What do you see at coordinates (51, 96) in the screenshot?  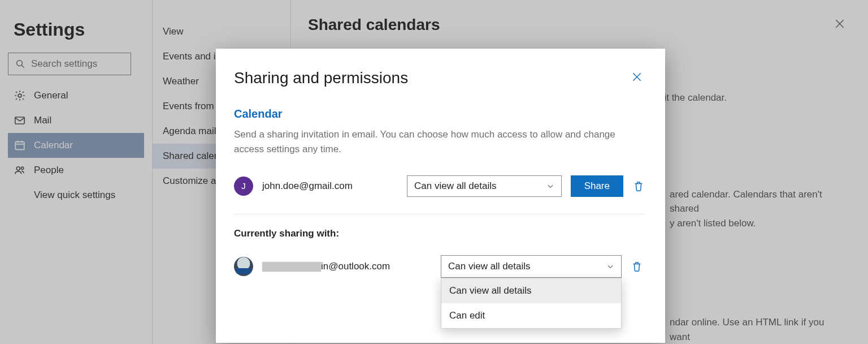 I see `nav-general-label: General` at bounding box center [51, 96].